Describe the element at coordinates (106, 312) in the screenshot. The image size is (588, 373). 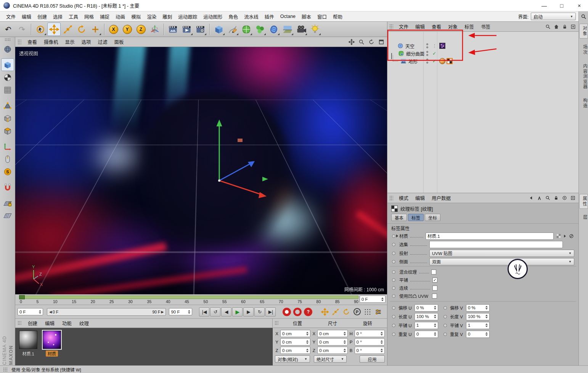
I see `frame-range-slider: ◀ 0 F 90 F ▶` at that location.